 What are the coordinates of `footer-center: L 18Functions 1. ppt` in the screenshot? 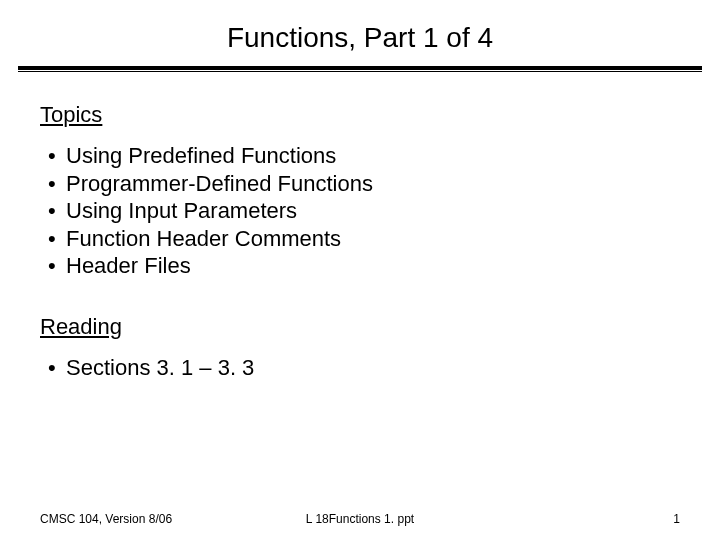 It's located at (360, 519).